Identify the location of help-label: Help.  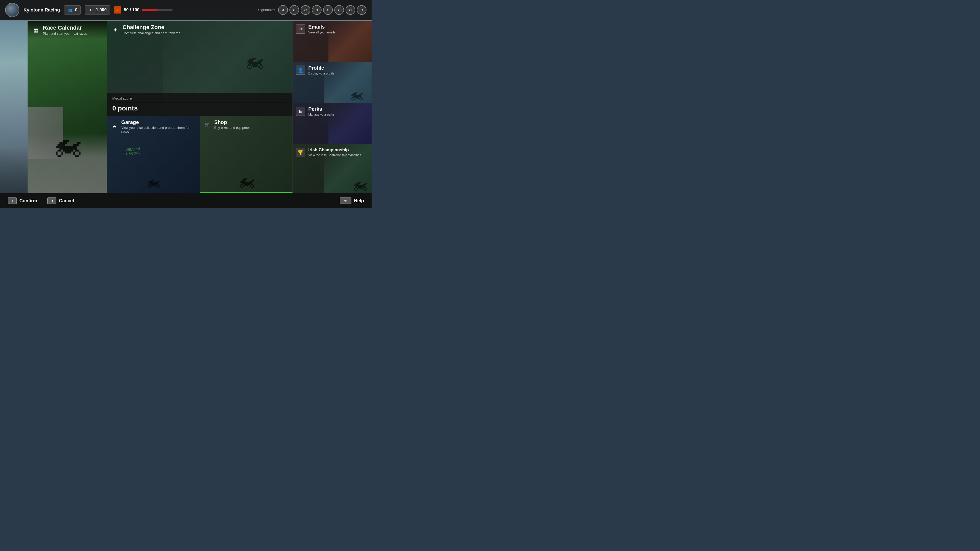
(359, 201).